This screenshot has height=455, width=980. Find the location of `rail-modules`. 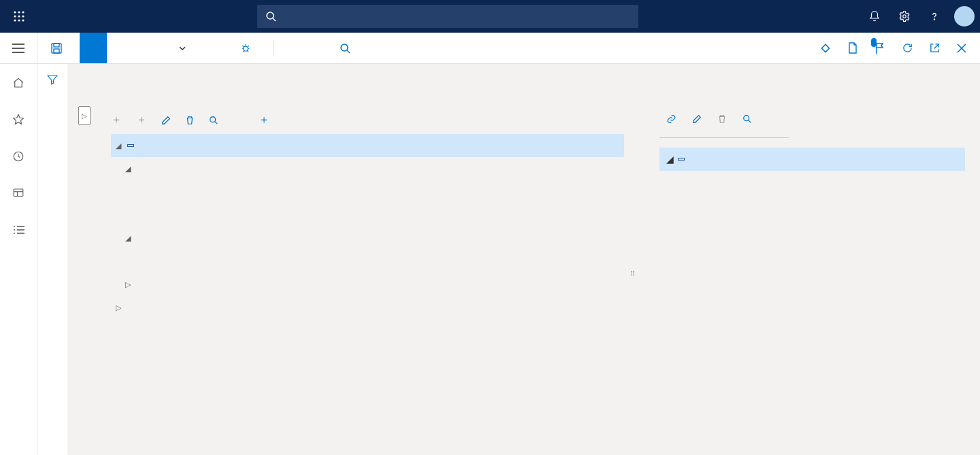

rail-modules is located at coordinates (18, 230).